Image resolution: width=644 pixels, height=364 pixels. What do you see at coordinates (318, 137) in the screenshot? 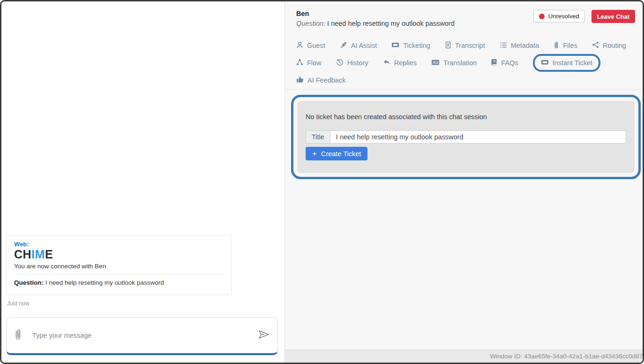
I see `title-field-label: Title` at bounding box center [318, 137].